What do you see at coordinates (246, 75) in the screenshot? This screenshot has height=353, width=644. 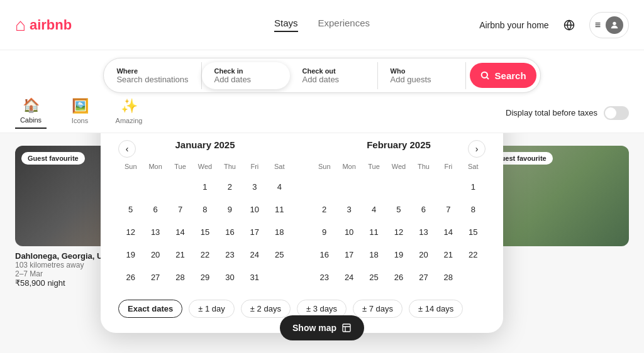 I see `checkin-segment: Check in Add dates` at bounding box center [246, 75].